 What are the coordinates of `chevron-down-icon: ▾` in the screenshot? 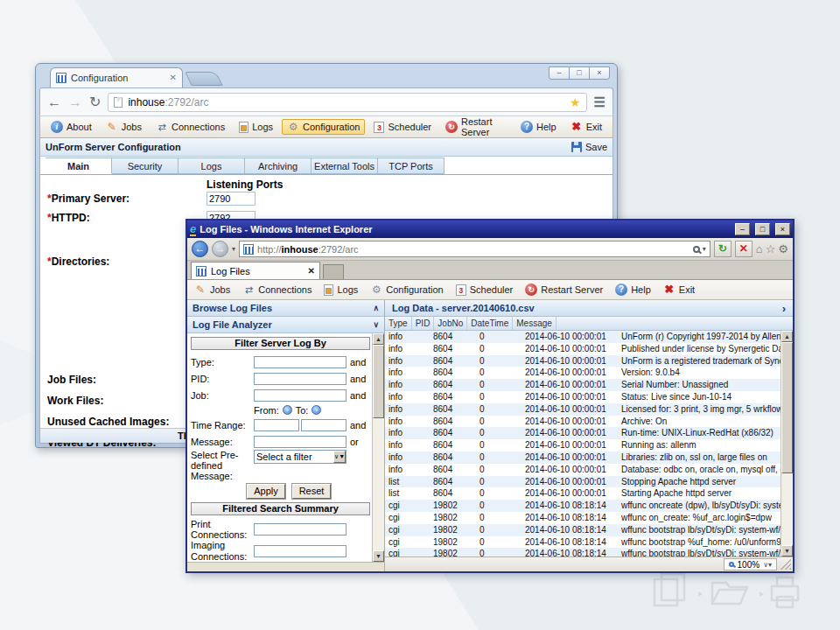 It's located at (767, 565).